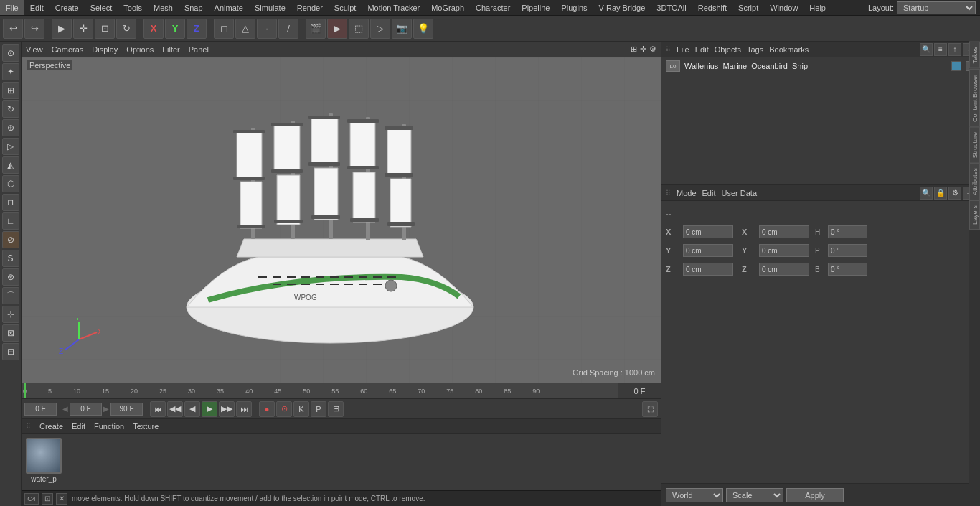 The width and height of the screenshot is (980, 506). What do you see at coordinates (702, 50) in the screenshot?
I see `om-menu-edit: Edit` at bounding box center [702, 50].